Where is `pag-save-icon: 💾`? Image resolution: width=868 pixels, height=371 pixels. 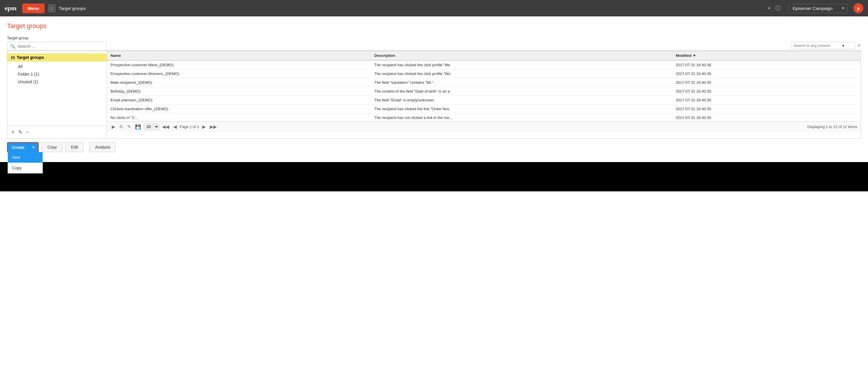
pag-save-icon: 💾 is located at coordinates (138, 127).